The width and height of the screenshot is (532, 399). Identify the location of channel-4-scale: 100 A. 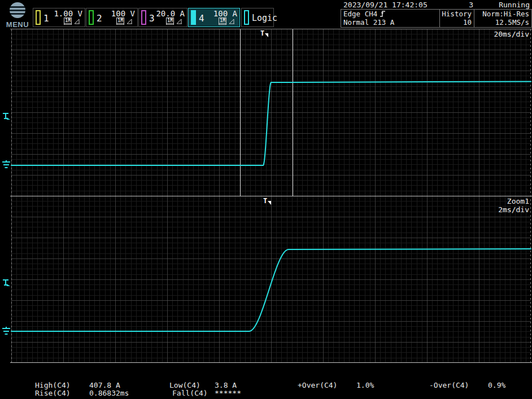
(225, 14).